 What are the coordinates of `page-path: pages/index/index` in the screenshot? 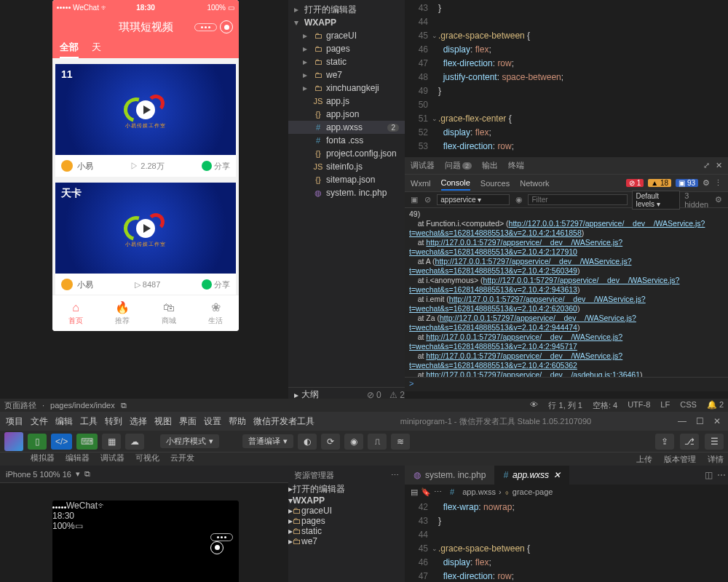 It's located at (83, 405).